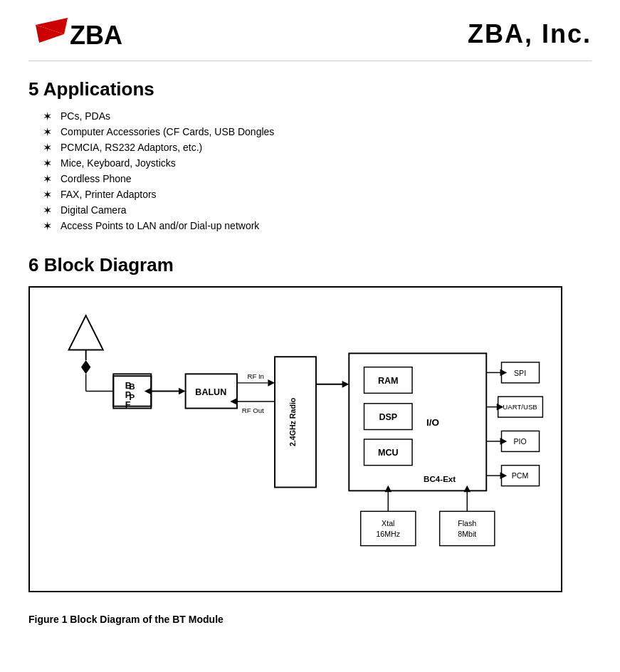 The height and width of the screenshot is (672, 620). Describe the element at coordinates (389, 381) in the screenshot. I see `svg-text: RAM` at that location.